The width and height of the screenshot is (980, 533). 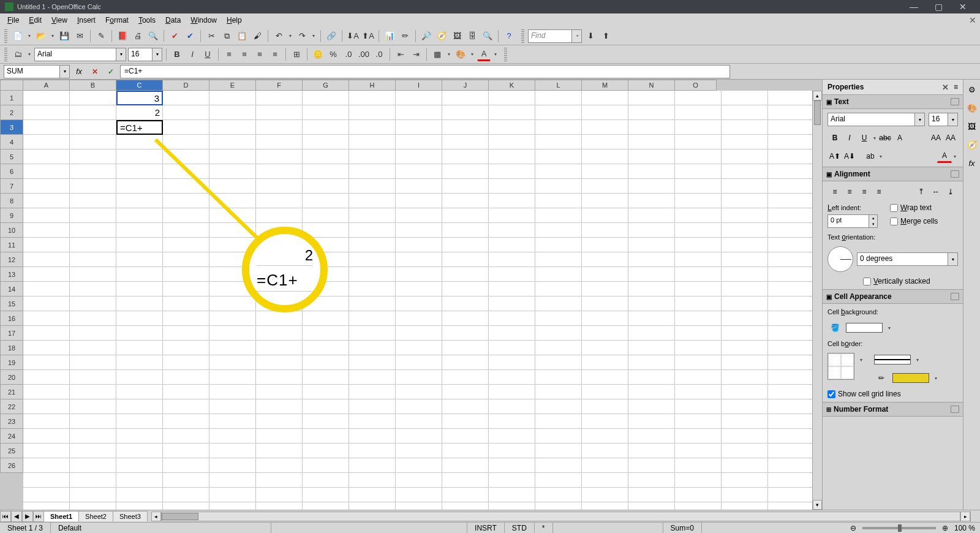 What do you see at coordinates (117, 20) in the screenshot?
I see `menu-format: Format` at bounding box center [117, 20].